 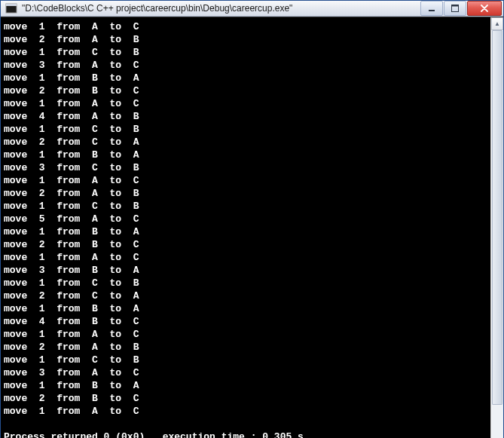 I want to click on titlebar: "D:\CodeBlocks\C C++ project\careercup\b…, so click(x=252, y=9).